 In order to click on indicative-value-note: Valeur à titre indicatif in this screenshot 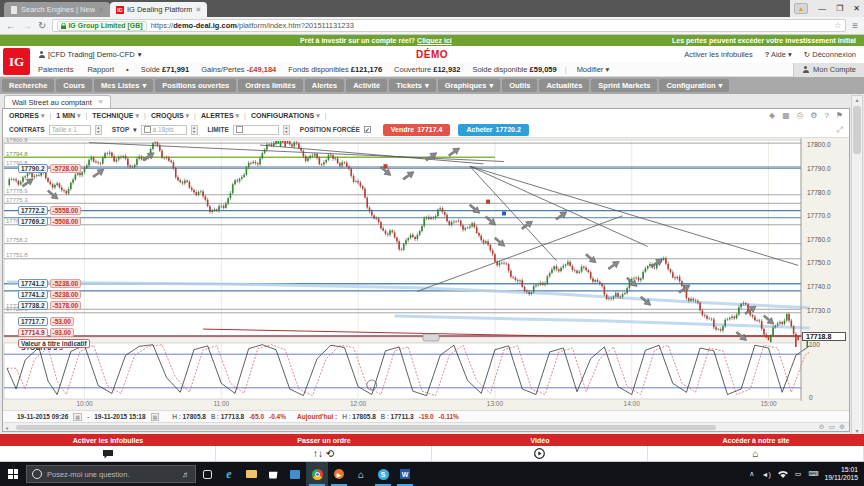, I will do `click(54, 344)`.